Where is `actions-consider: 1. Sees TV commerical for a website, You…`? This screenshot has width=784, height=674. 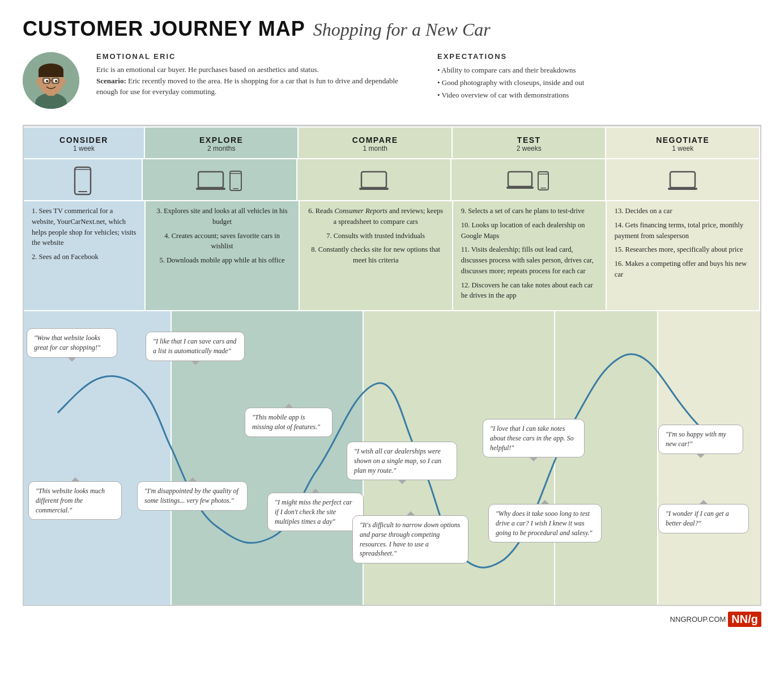
actions-consider: 1. Sees TV commerical for a website, You… is located at coordinates (85, 256).